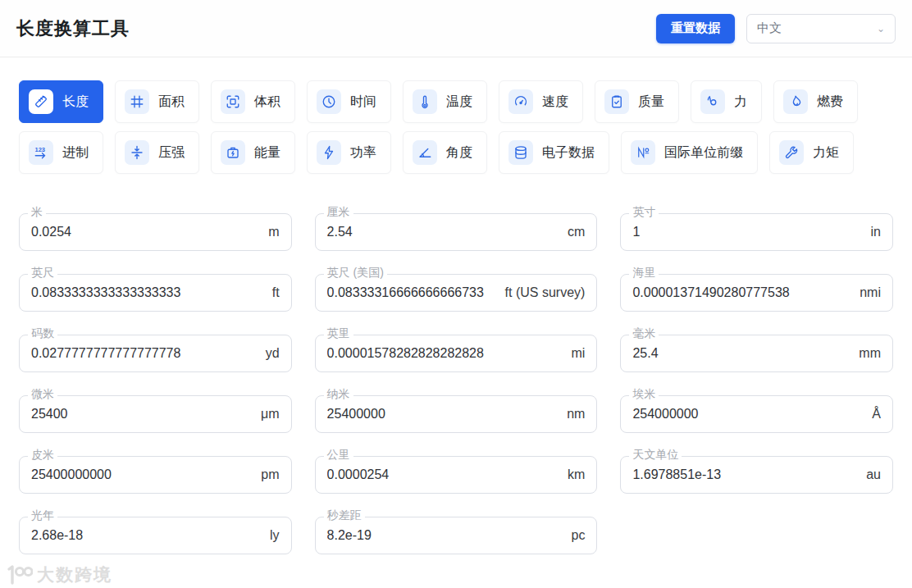 The image size is (912, 588). I want to click on field-micrometer: 微米 μm, so click(156, 414).